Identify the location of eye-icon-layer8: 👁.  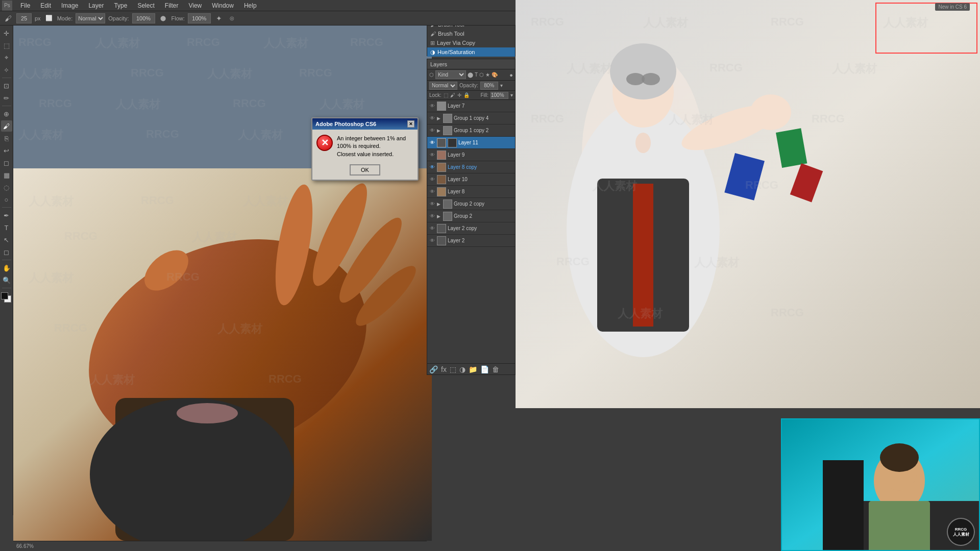
(432, 192).